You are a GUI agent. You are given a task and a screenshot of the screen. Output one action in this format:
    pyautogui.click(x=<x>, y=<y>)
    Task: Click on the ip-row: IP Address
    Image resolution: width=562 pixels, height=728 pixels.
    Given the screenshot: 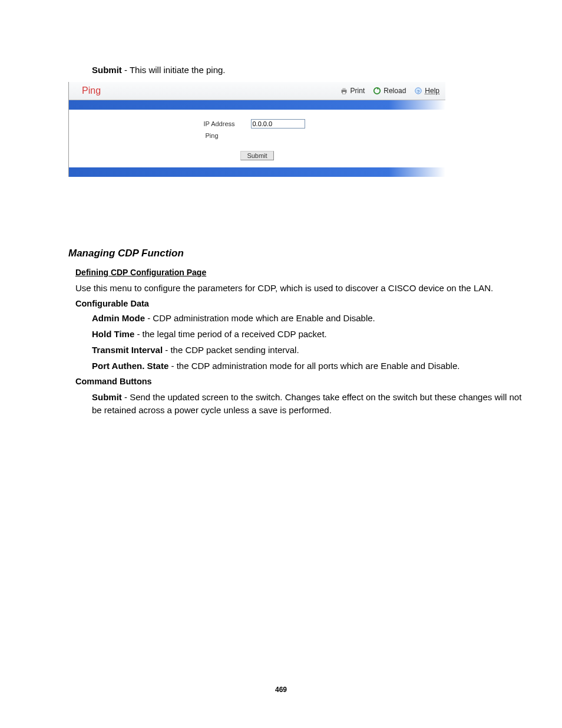 What is the action you would take?
    pyautogui.click(x=257, y=124)
    